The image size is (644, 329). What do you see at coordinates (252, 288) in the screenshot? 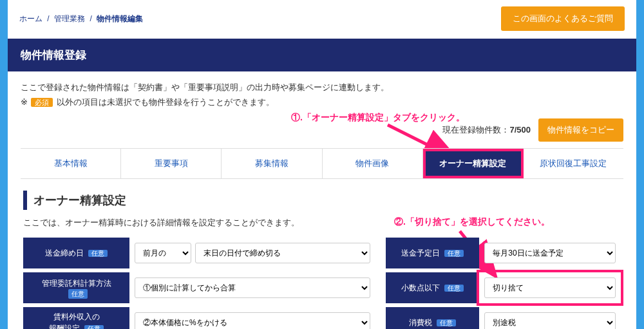
I see `select-calc-method: ①個別に計算してから合算` at bounding box center [252, 288].